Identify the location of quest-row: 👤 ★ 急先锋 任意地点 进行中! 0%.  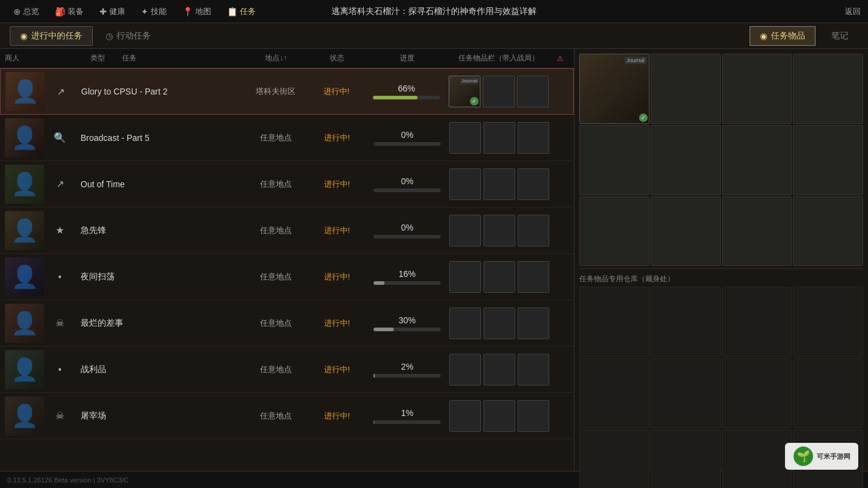
(287, 231).